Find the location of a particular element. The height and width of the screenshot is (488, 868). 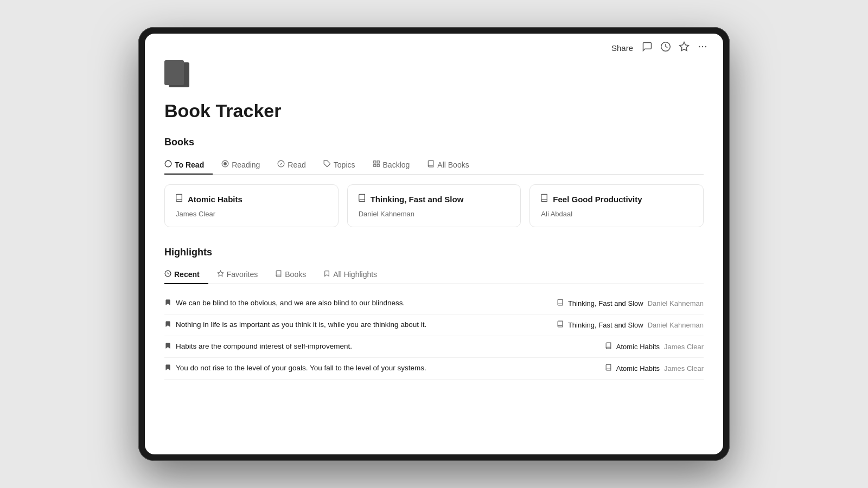

book-card-feel-good: Feel Good Productivity Ali Abdaal is located at coordinates (616, 206).